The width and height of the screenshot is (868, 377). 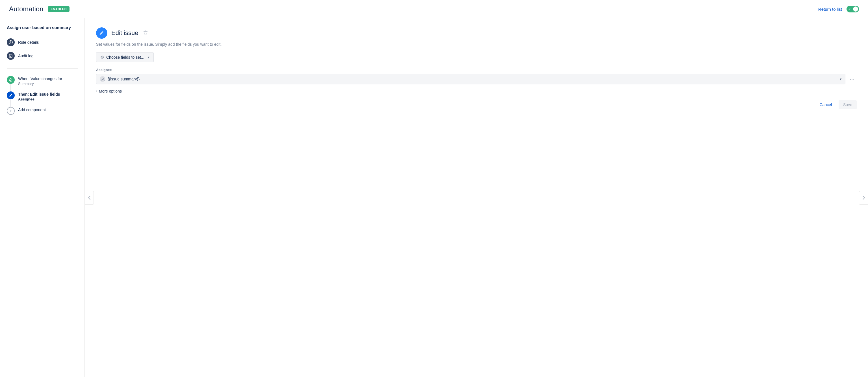 What do you see at coordinates (476, 70) in the screenshot?
I see `assignee-field-label: Assignee` at bounding box center [476, 70].